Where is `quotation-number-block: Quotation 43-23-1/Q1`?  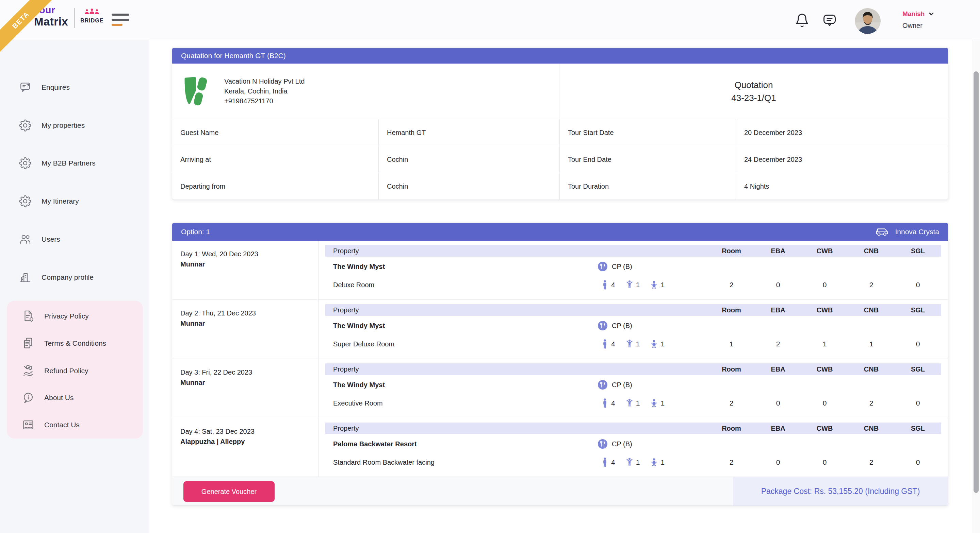 quotation-number-block: Quotation 43-23-1/Q1 is located at coordinates (754, 91).